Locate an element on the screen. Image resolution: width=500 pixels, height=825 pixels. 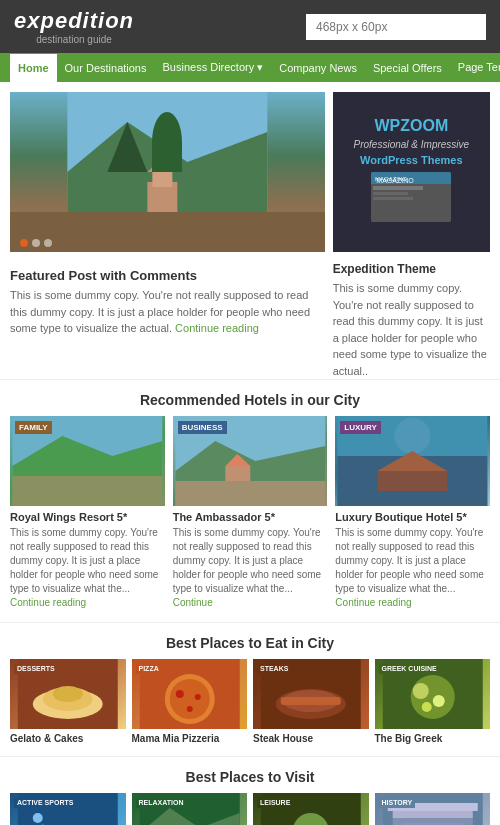
hotel-badge-2: BUSINESS is located at coordinates (202, 428).